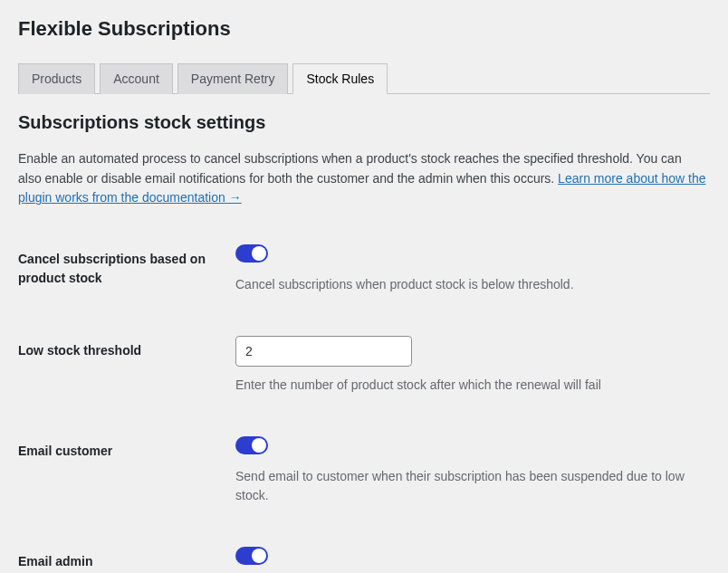 The height and width of the screenshot is (573, 728). Describe the element at coordinates (466, 284) in the screenshot. I see `cancel-on-stock-desc: Cancel subscriptions when product stock …` at that location.